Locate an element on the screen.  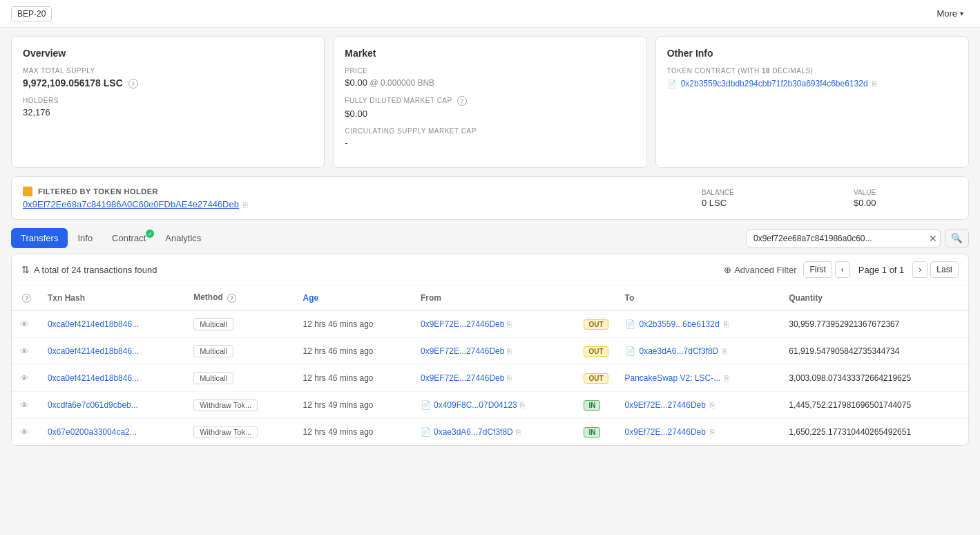
txn-hash-link: 0x67e0200a33004ca2... is located at coordinates (93, 432).